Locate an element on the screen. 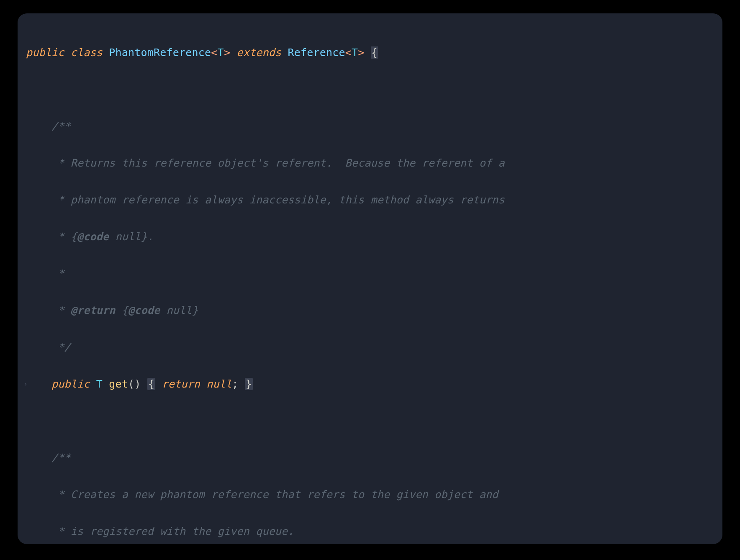 The image size is (740, 560). javadoc-line: null} is located at coordinates (179, 311).